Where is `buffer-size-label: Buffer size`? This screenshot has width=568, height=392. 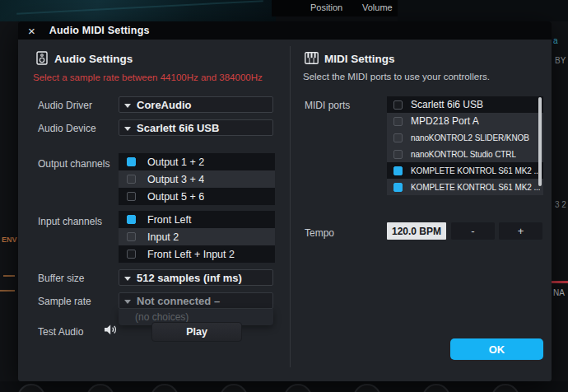
buffer-size-label: Buffer size is located at coordinates (61, 278).